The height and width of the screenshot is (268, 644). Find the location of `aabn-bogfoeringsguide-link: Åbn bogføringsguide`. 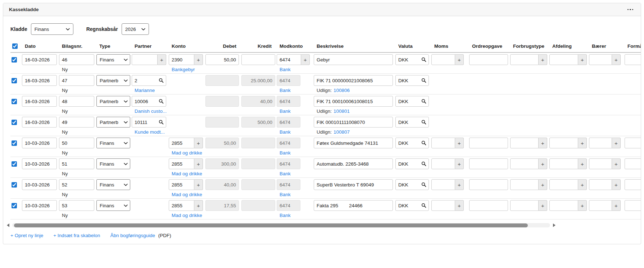

aabn-bogfoeringsguide-link: Åbn bogføringsguide is located at coordinates (132, 236).